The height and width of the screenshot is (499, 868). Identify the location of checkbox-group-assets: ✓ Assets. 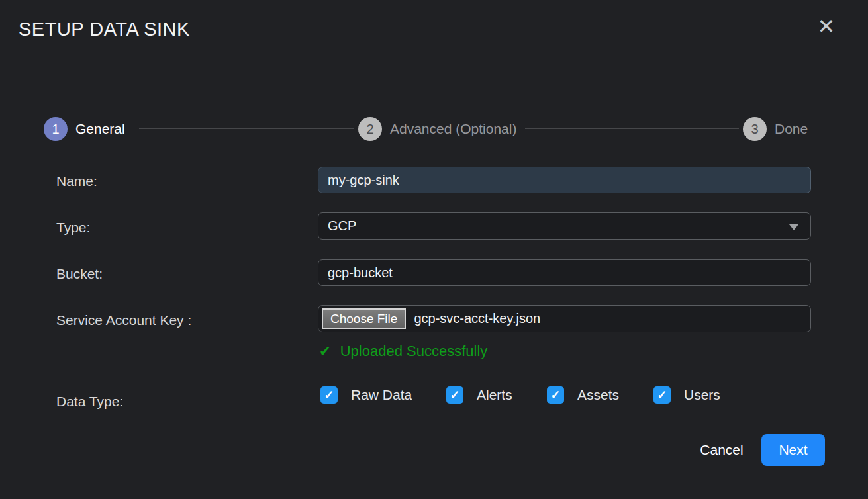
(583, 395).